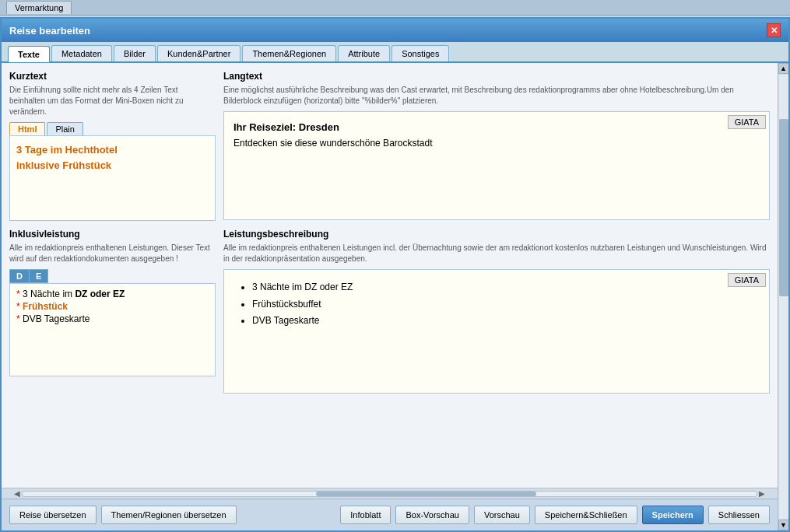 This screenshot has height=532, width=790. Describe the element at coordinates (112, 101) in the screenshot. I see `kurztext-hint: Die Einführung sollte nicht mehr als 4 Z…` at that location.